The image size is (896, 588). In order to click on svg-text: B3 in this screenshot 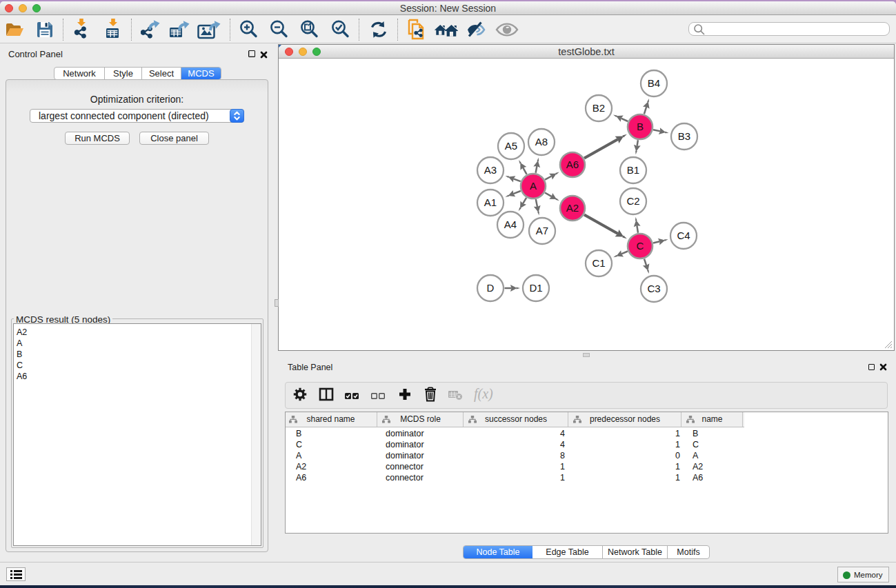, I will do `click(684, 136)`.